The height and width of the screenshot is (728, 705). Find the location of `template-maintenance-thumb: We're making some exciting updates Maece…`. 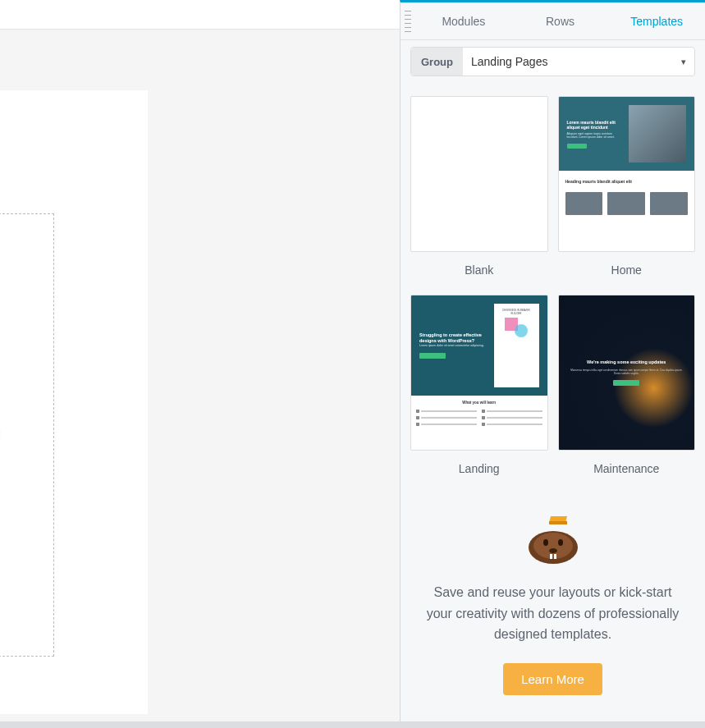

template-maintenance-thumb: We're making some exciting updates Maece… is located at coordinates (627, 373).